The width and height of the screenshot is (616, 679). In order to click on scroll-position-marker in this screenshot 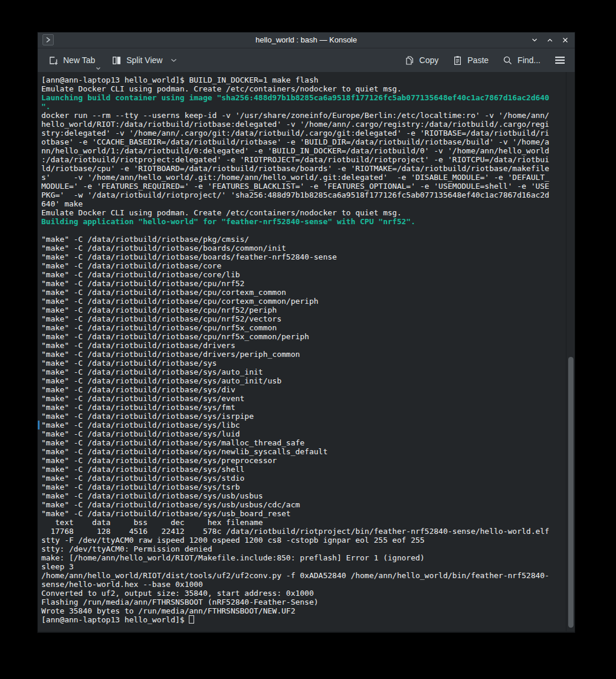, I will do `click(39, 425)`.